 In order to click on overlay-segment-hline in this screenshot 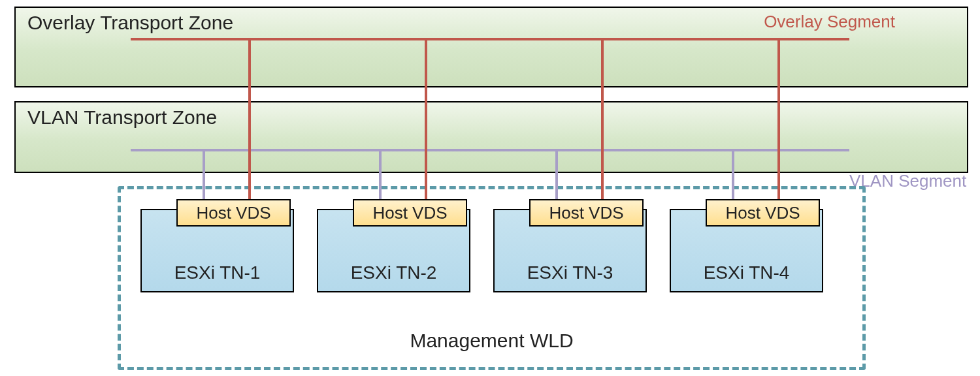, I will do `click(490, 39)`.